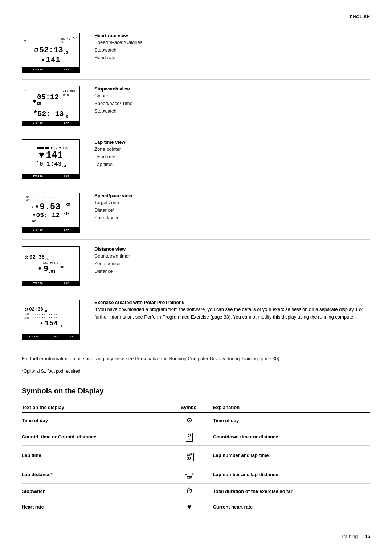  I want to click on wd-sp-pace-val: •05: 12 MINKM, so click(51, 219).